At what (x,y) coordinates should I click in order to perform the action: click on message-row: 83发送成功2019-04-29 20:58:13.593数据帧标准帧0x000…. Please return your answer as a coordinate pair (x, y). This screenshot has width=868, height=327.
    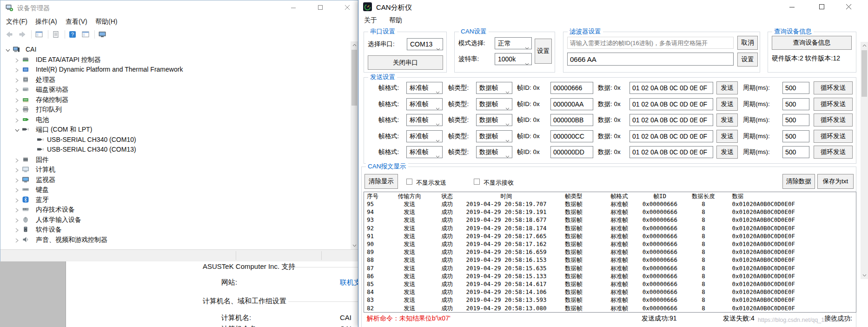
    Looking at the image, I should click on (610, 300).